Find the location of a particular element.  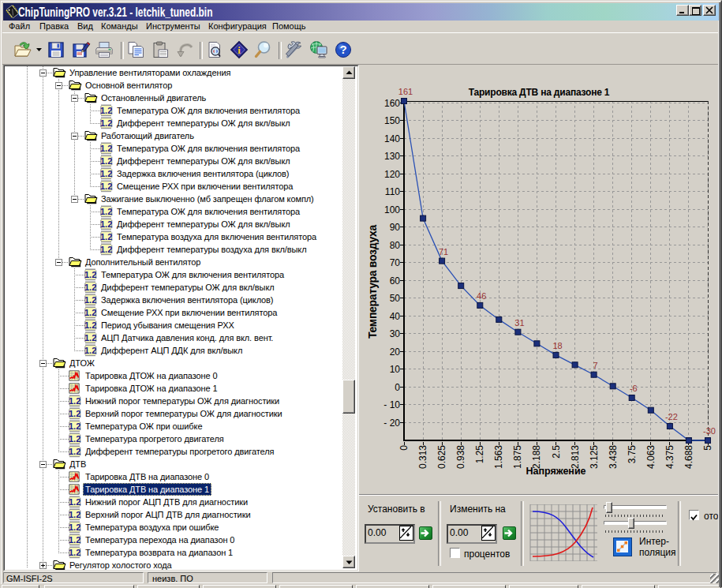

svg-text: 0.938 is located at coordinates (461, 457).